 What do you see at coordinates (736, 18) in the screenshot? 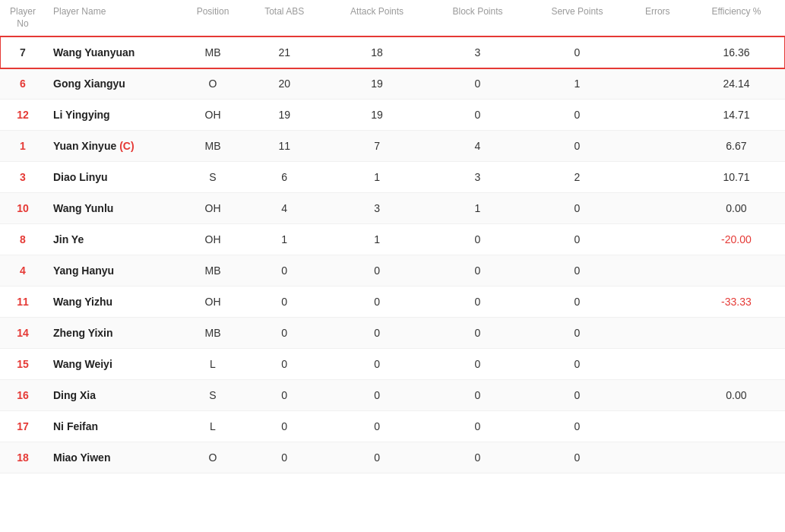
I see `col-header-efficiency: Efficiency %` at bounding box center [736, 18].